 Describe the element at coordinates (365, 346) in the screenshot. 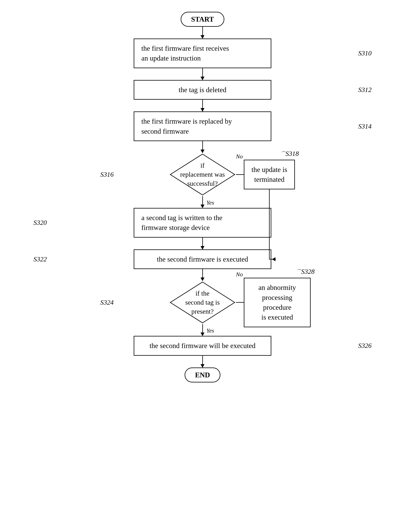

I see `s326-label: S326` at that location.